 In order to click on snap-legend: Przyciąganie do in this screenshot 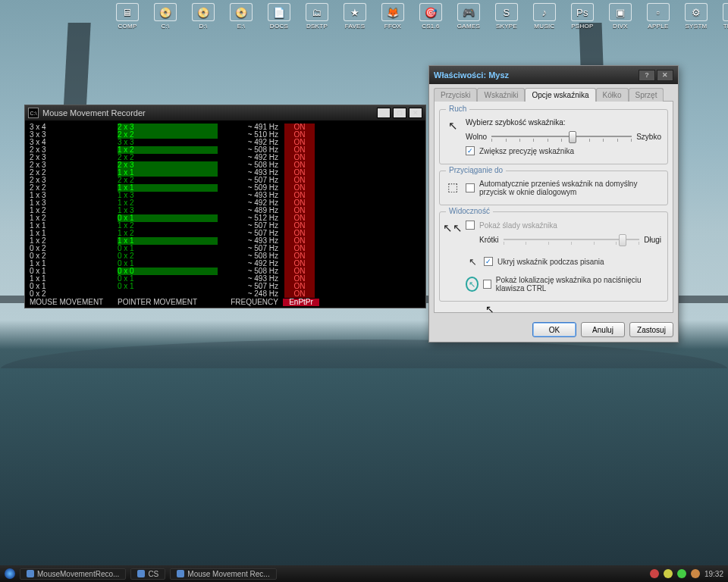, I will do `click(476, 170)`.